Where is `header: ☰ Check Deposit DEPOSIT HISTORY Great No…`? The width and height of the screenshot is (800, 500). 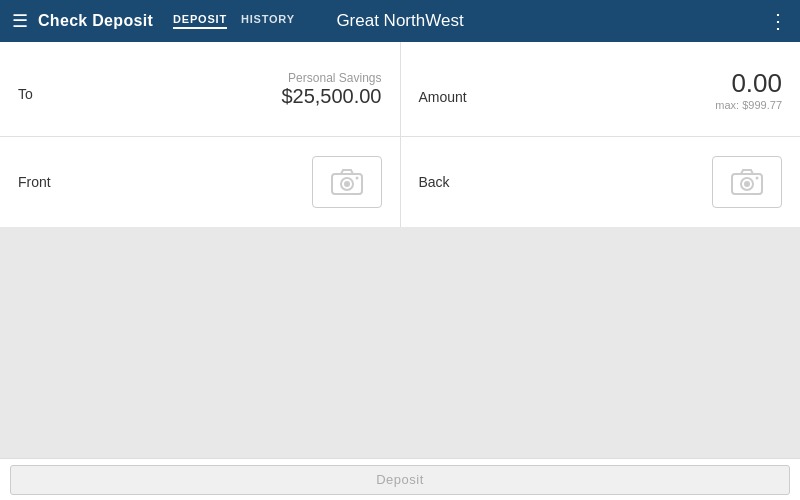 header: ☰ Check Deposit DEPOSIT HISTORY Great No… is located at coordinates (400, 21).